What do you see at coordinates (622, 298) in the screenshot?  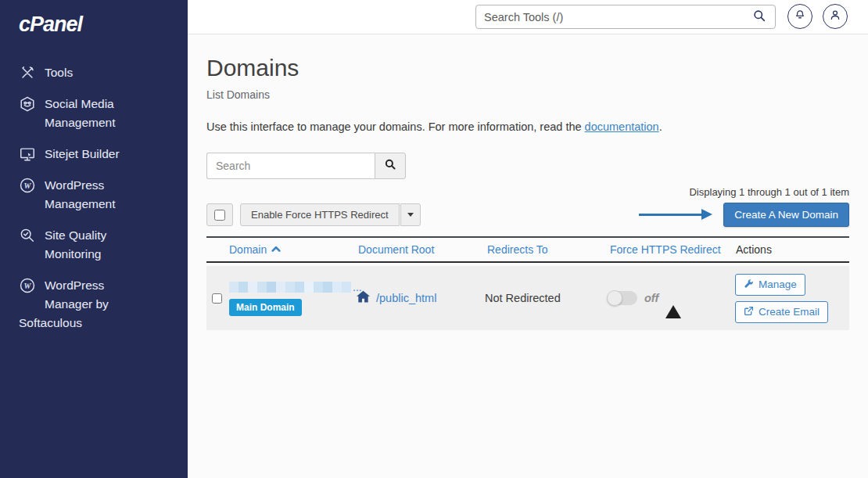 I see `force-https-toggle` at bounding box center [622, 298].